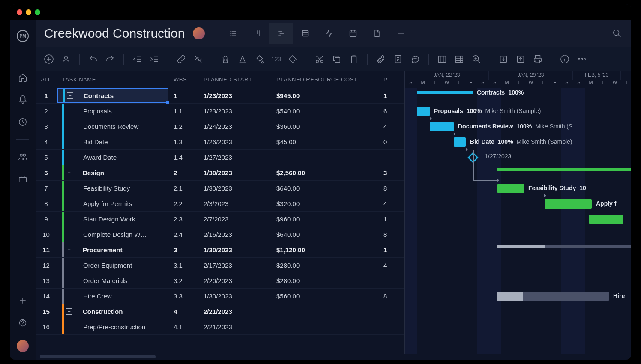 The image size is (641, 364). Describe the element at coordinates (387, 266) in the screenshot. I see `p-cell: 4` at that location.